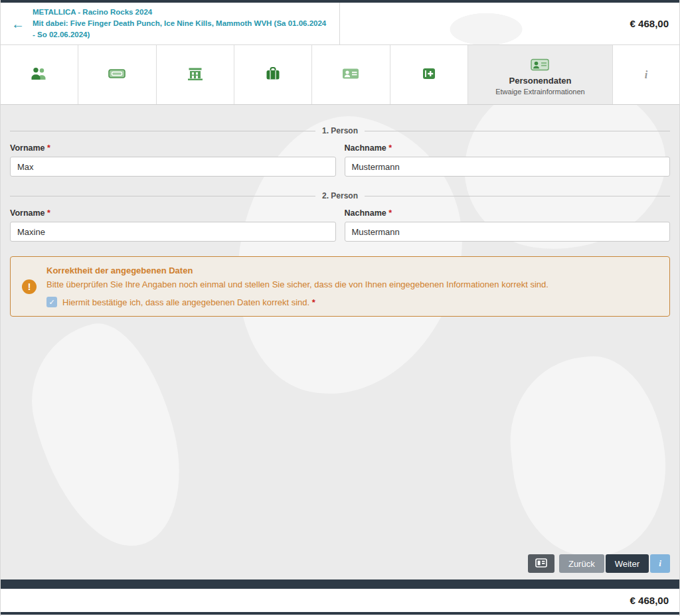  What do you see at coordinates (507, 160) in the screenshot?
I see `field-nachname-1: Nachname *` at bounding box center [507, 160].